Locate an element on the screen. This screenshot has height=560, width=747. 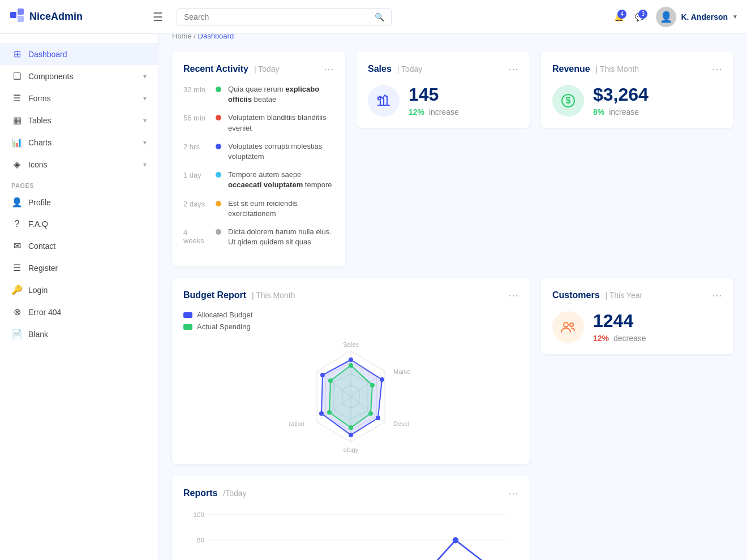
notifications-button: 🔔 4 is located at coordinates (619, 17).